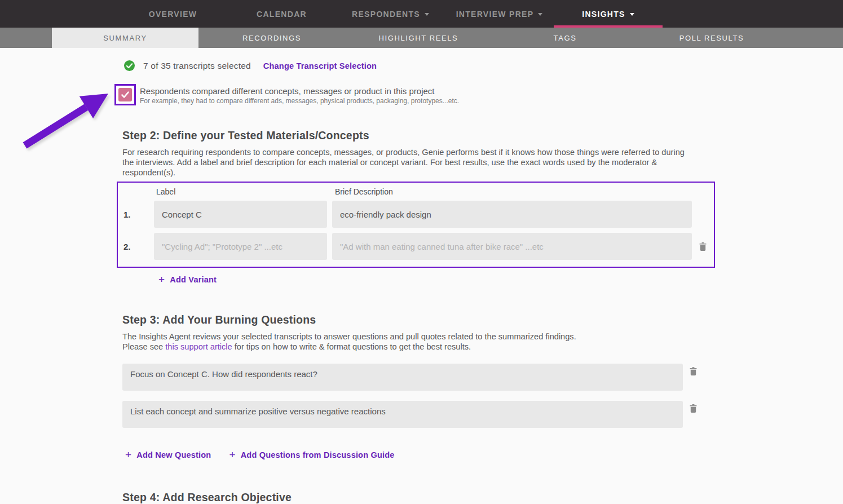 This screenshot has height=504, width=843. Describe the element at coordinates (422, 38) in the screenshot. I see `secondary-nav: SUMMARY RECORDINGS HIGHLIGHT REELS TAGS …` at that location.